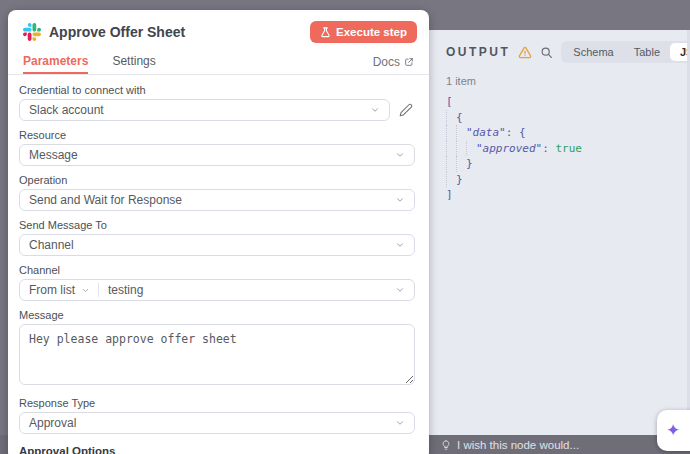 Image resolution: width=690 pixels, height=454 pixels. What do you see at coordinates (680, 52) in the screenshot?
I see `view-tab-json: JSON` at bounding box center [680, 52].